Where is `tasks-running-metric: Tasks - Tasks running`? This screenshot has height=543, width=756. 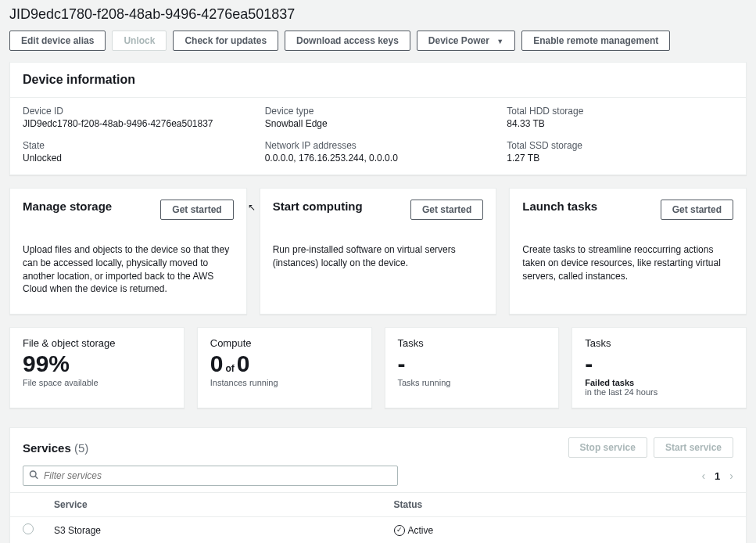 tasks-running-metric: Tasks - Tasks running is located at coordinates (472, 368).